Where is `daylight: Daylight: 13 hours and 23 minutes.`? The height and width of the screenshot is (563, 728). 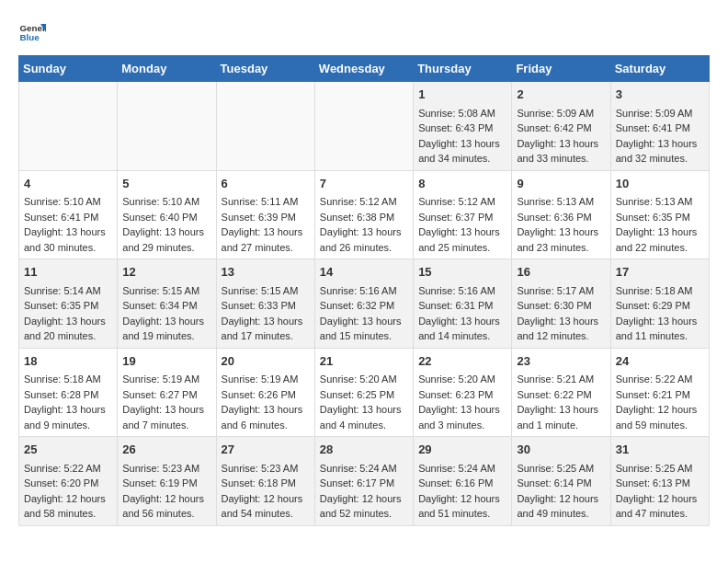
daylight: Daylight: 13 hours and 23 minutes. is located at coordinates (557, 239).